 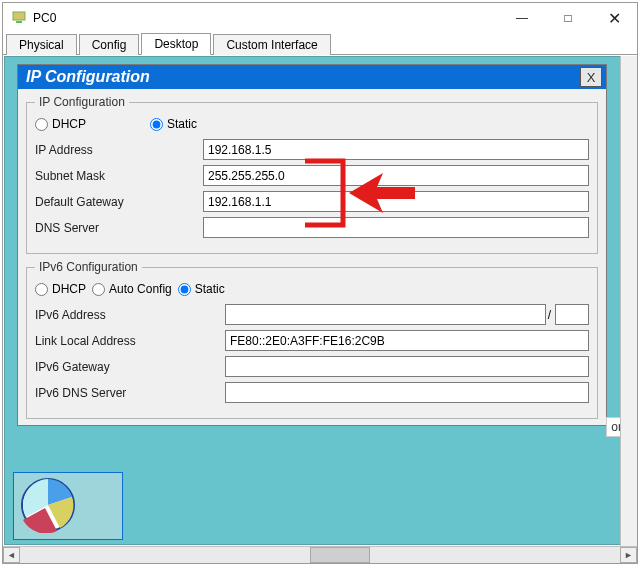 I want to click on ipv6-gateway-label: IPv6 Gateway, so click(x=130, y=367).